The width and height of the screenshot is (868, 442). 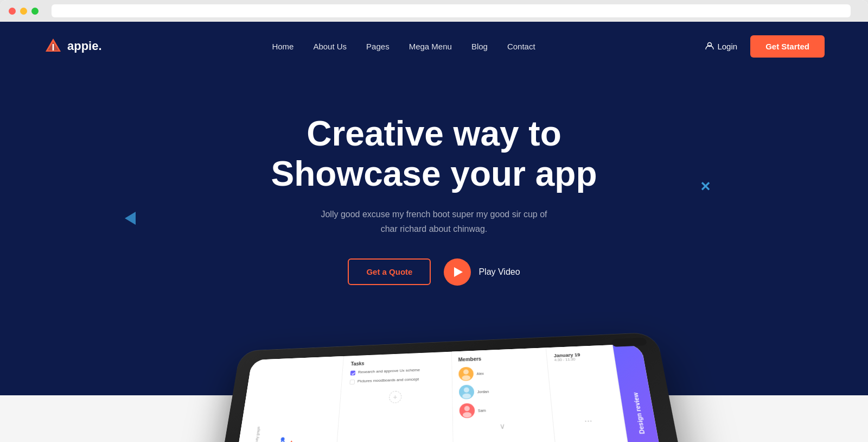 I want to click on hero-title: Creative way to Showcase your app, so click(x=434, y=154).